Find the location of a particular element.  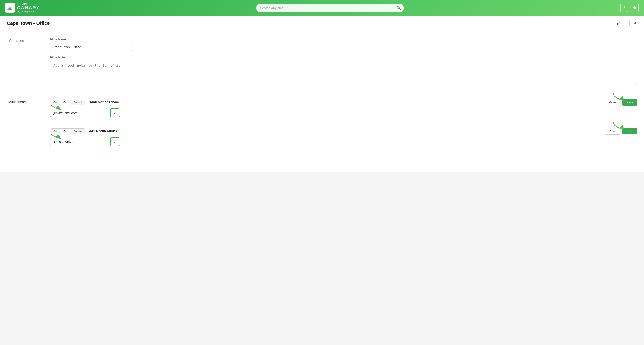

email-notif-label: Email Notifications is located at coordinates (103, 102).